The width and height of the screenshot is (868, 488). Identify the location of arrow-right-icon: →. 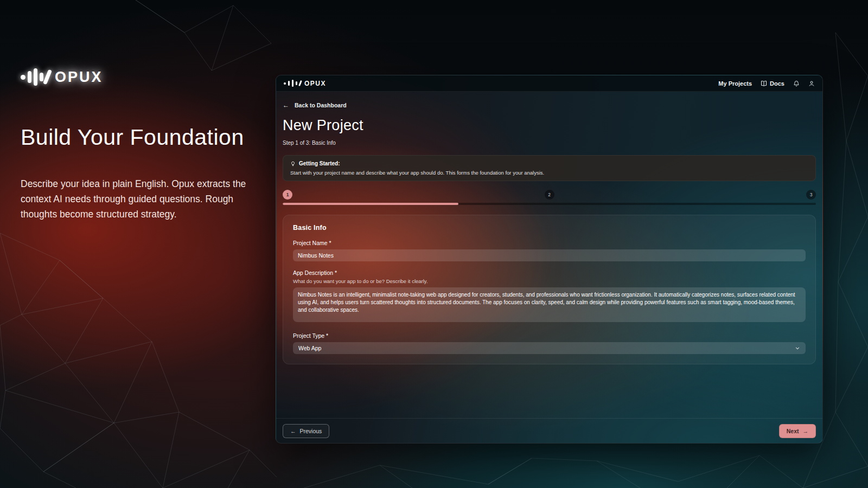
(806, 431).